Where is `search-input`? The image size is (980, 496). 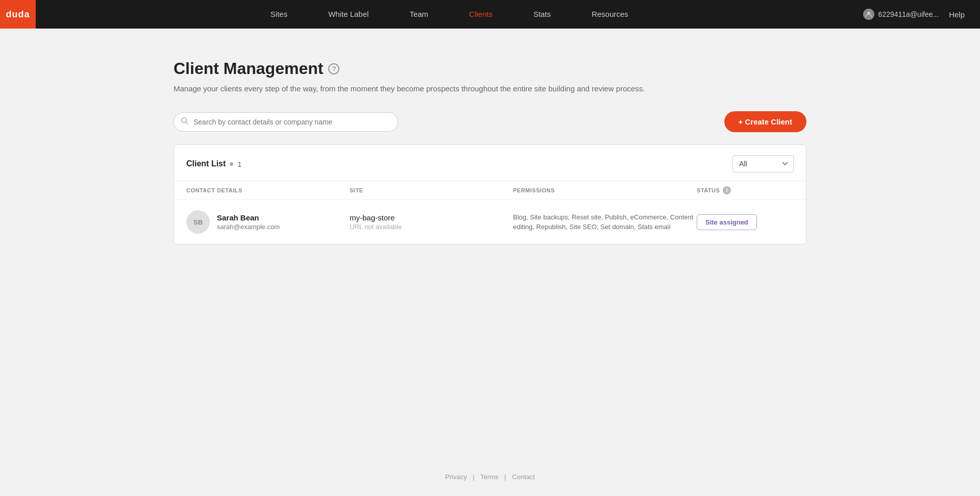 search-input is located at coordinates (286, 122).